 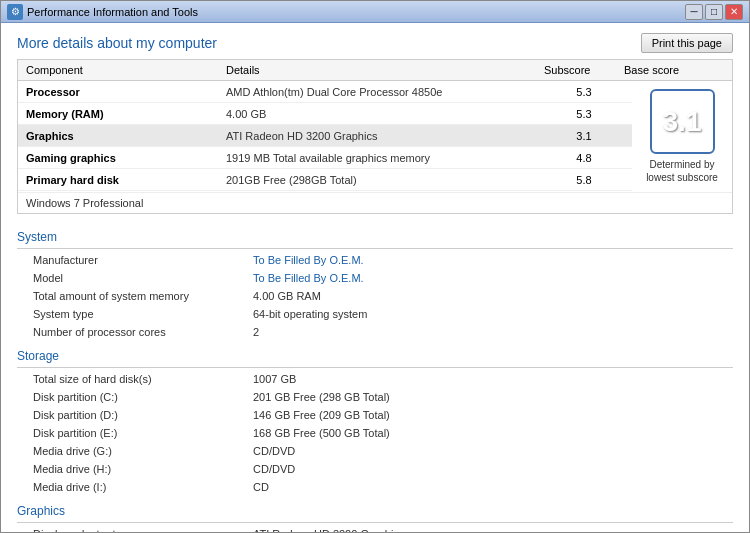 I want to click on maximize-button: □, so click(x=714, y=12).